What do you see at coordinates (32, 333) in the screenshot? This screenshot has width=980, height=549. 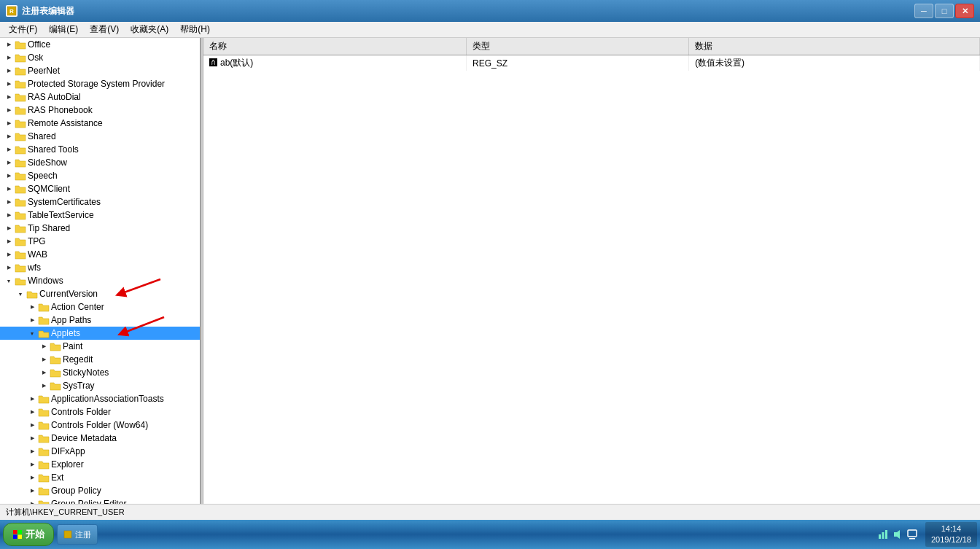 I see `expand-icon-applets: ▼` at bounding box center [32, 333].